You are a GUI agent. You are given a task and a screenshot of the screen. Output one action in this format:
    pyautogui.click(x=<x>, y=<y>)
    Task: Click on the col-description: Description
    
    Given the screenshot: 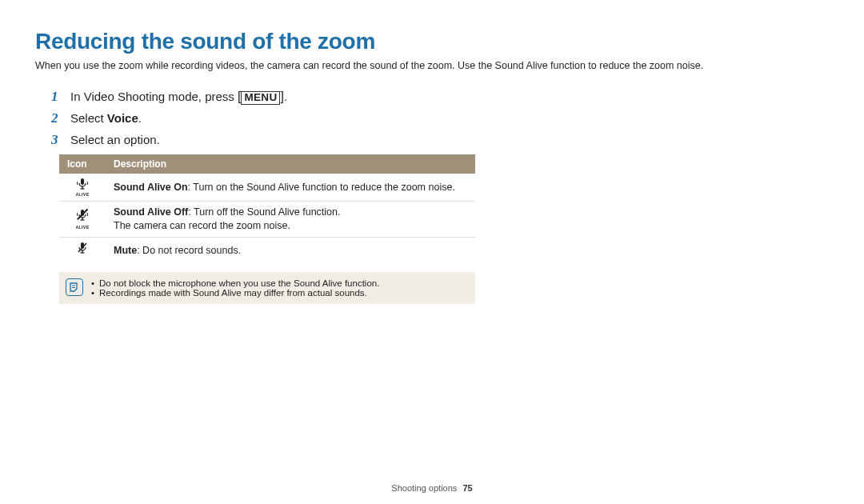 What is the action you would take?
    pyautogui.click(x=290, y=164)
    